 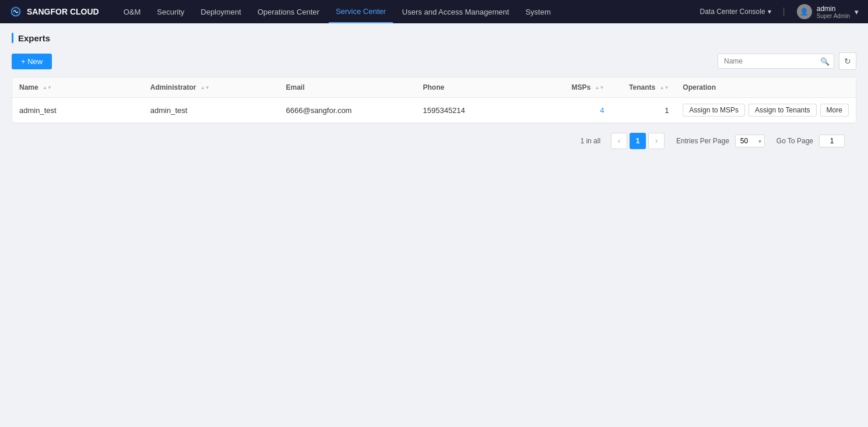 What do you see at coordinates (769, 12) in the screenshot?
I see `console-dropdown-icon: ▾` at bounding box center [769, 12].